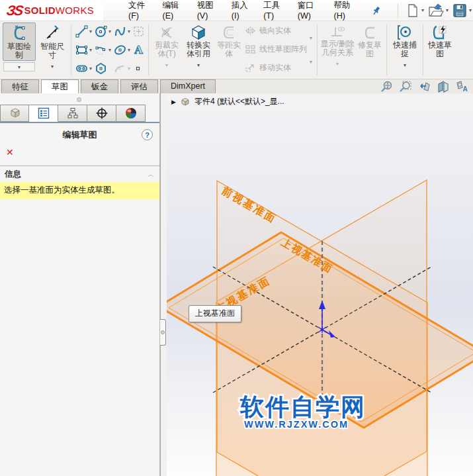 The height and width of the screenshot is (476, 473). Describe the element at coordinates (198, 66) in the screenshot. I see `convert-entities-dropdown: ▾` at that location.